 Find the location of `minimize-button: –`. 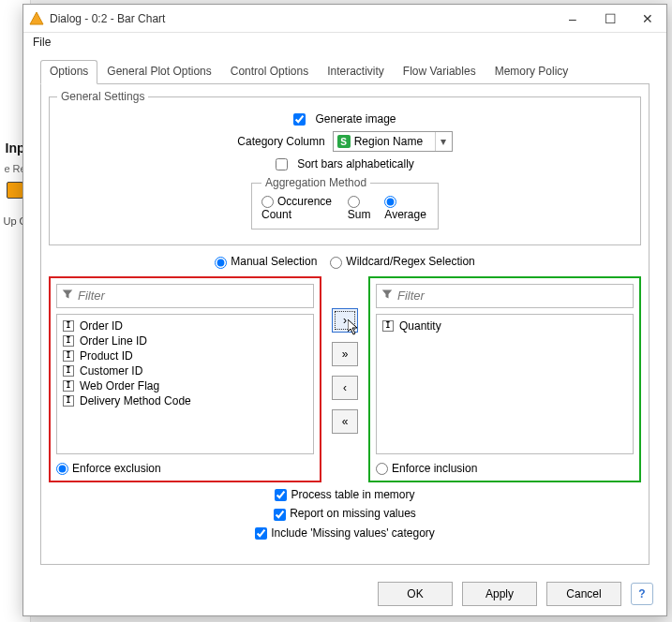

minimize-button: – is located at coordinates (573, 19).